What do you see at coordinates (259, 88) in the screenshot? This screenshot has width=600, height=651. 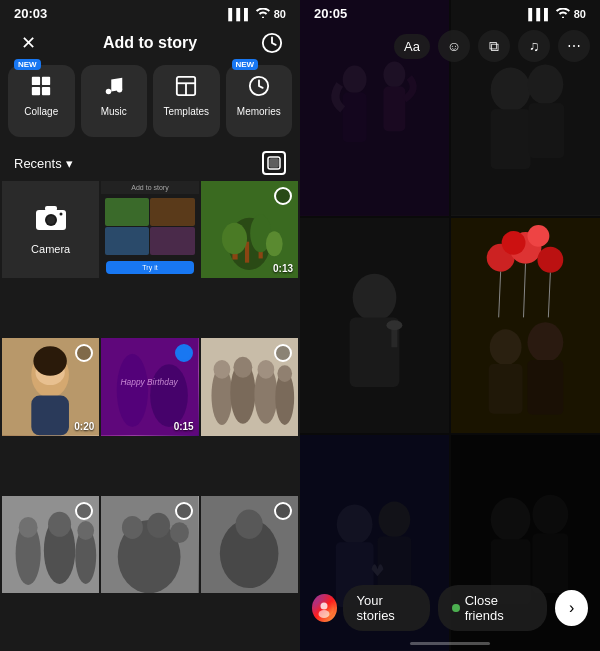 I see `memories-icon` at bounding box center [259, 88].